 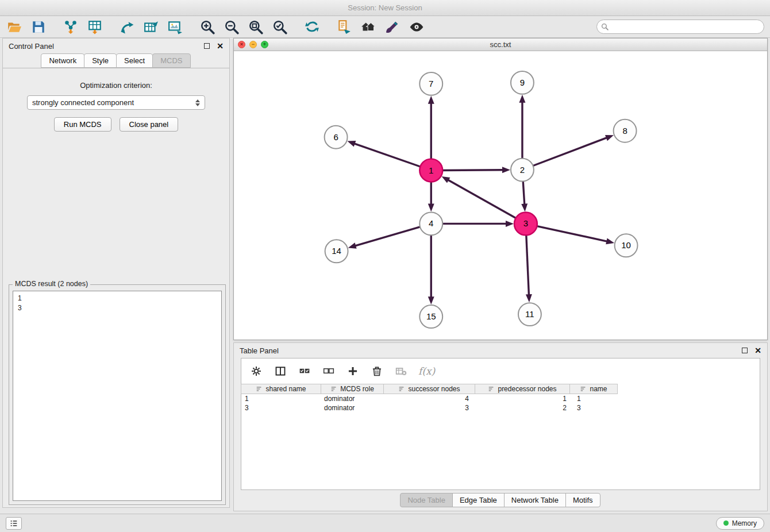 I want to click on column-header-shared-name: shared name, so click(x=281, y=389).